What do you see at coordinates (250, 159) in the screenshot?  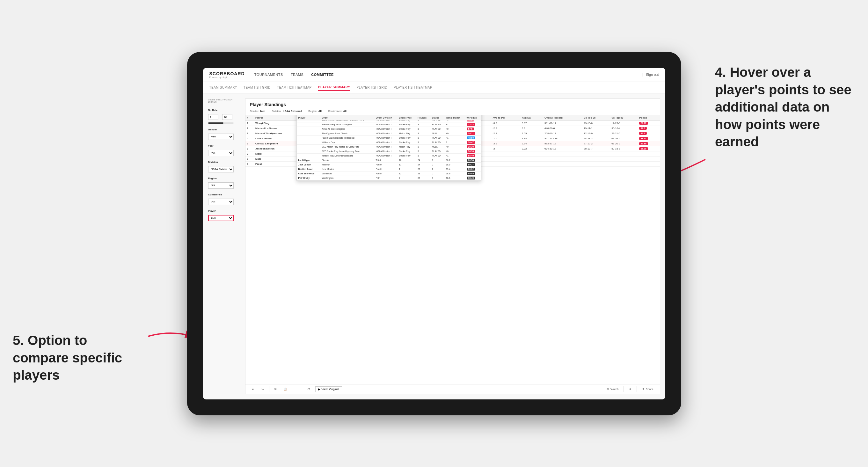 I see `cell-rank: 8` at bounding box center [250, 159].